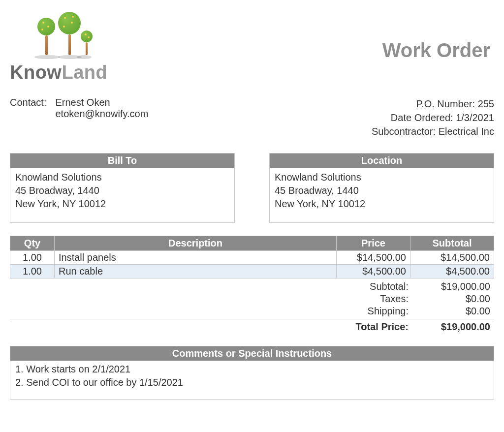 This screenshot has height=432, width=504. What do you see at coordinates (475, 118) in the screenshot?
I see `date-value: 1/3/2021` at bounding box center [475, 118].